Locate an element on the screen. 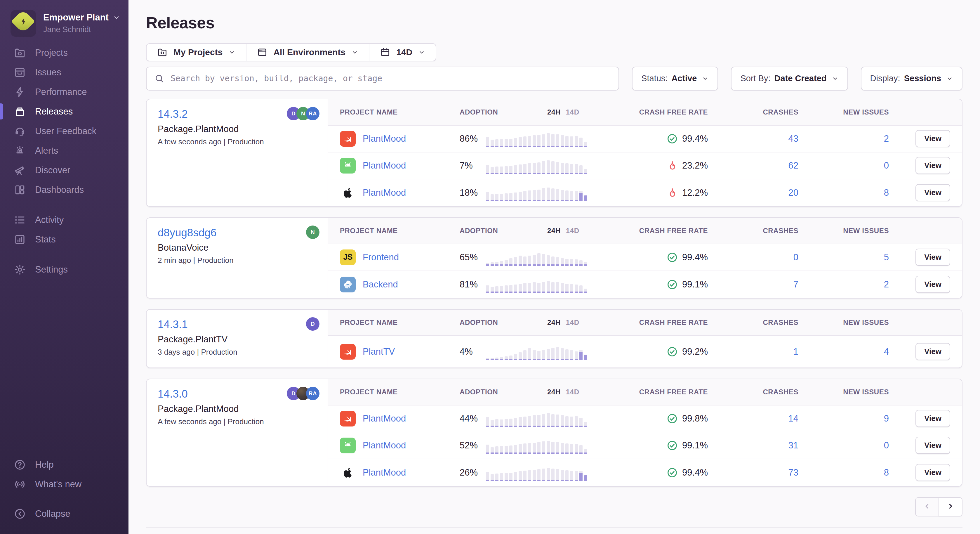  sidebar-item-stats: Stats is located at coordinates (64, 239).